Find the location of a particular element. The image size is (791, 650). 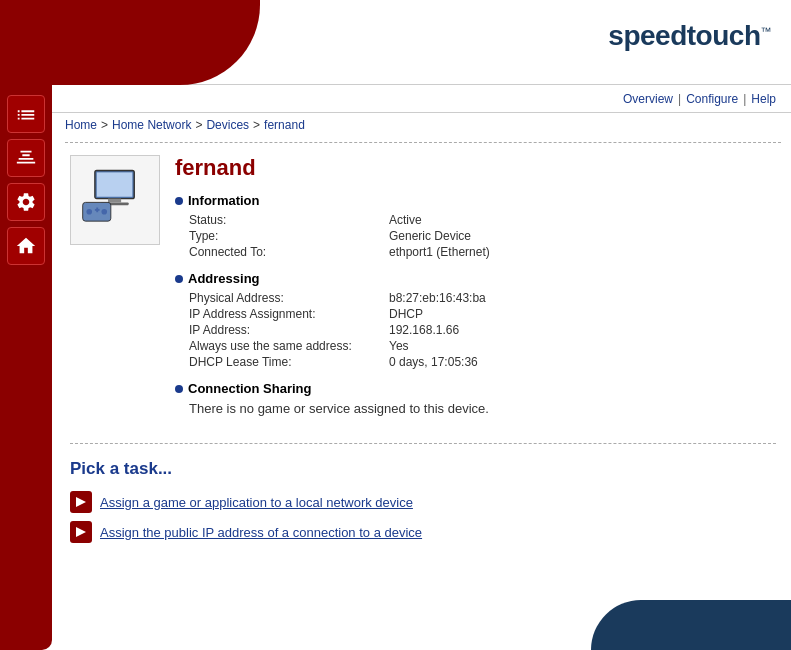

addressing-title: Addressing is located at coordinates (476, 278).